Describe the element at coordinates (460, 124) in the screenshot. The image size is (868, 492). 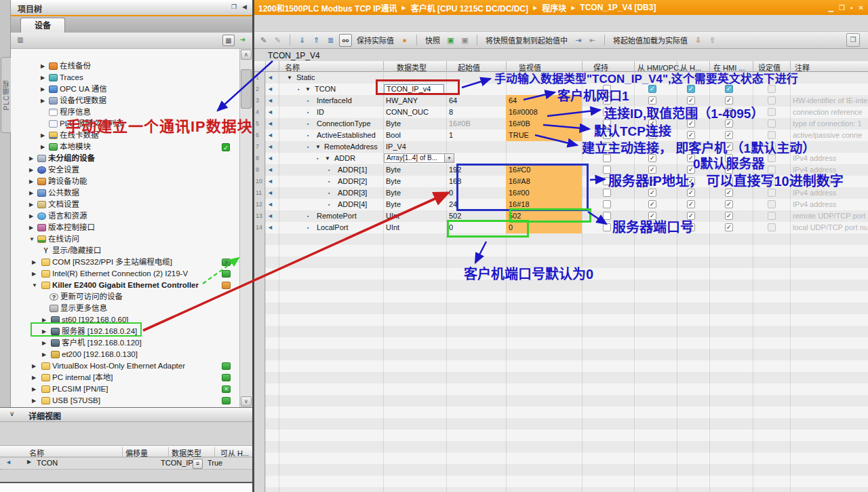
I see `start-value: 16#0B` at that location.